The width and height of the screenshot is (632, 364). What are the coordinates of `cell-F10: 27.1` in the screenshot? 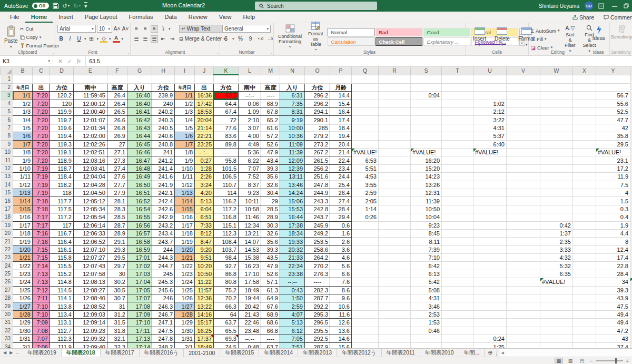 It's located at (117, 153).